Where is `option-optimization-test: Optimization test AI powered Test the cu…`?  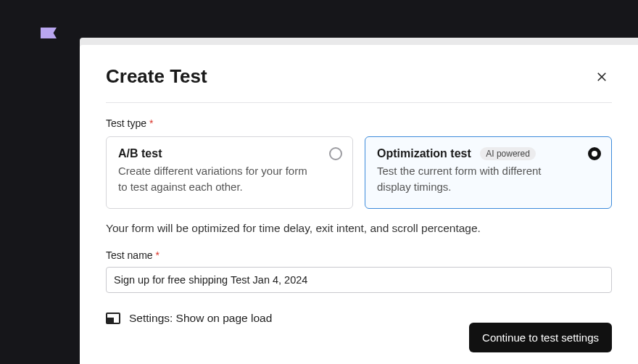 option-optimization-test: Optimization test AI powered Test the cu… is located at coordinates (489, 173).